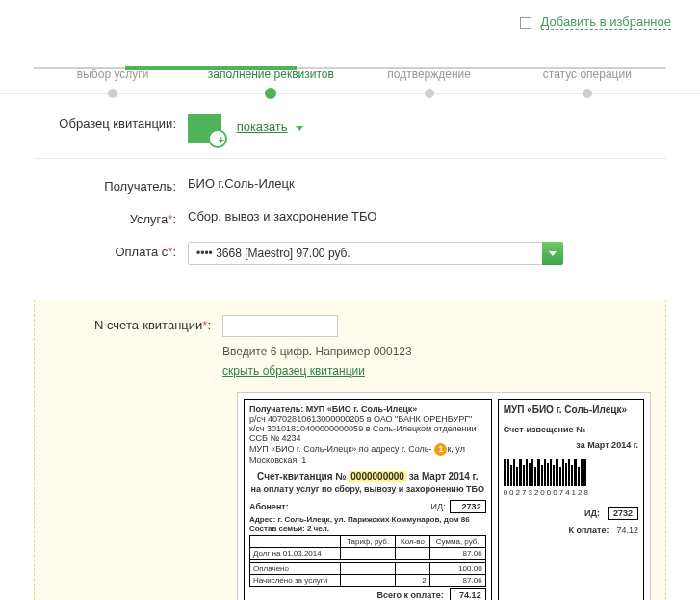 This screenshot has height=600, width=700. I want to click on payfrom-select: •••• 3668 [Maestro] 97.00 руб., so click(376, 253).